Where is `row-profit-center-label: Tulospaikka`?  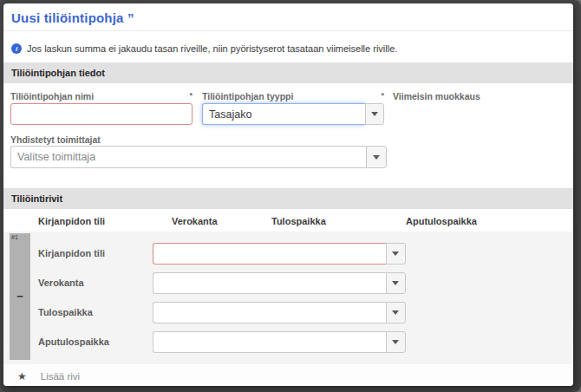 row-profit-center-label: Tulospaikka is located at coordinates (97, 312).